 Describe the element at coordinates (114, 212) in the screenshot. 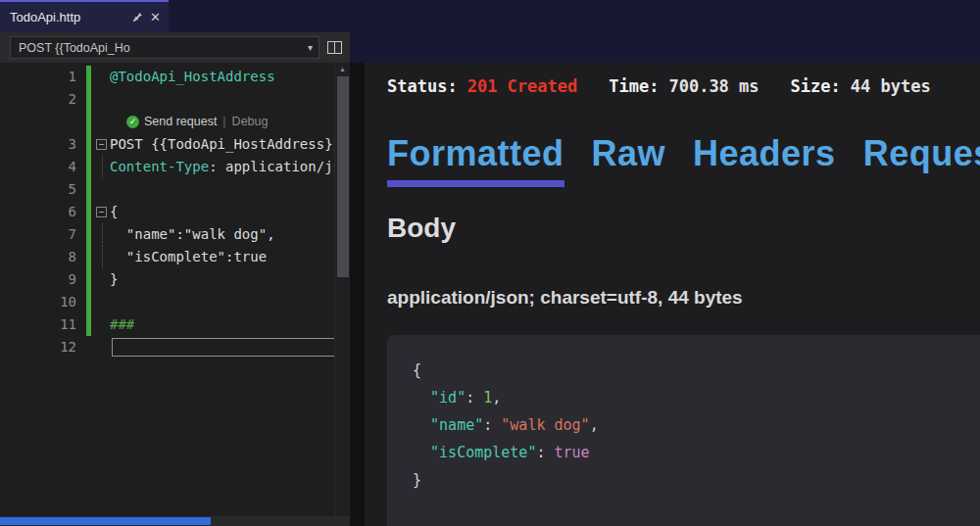

I see `code-text: {` at that location.